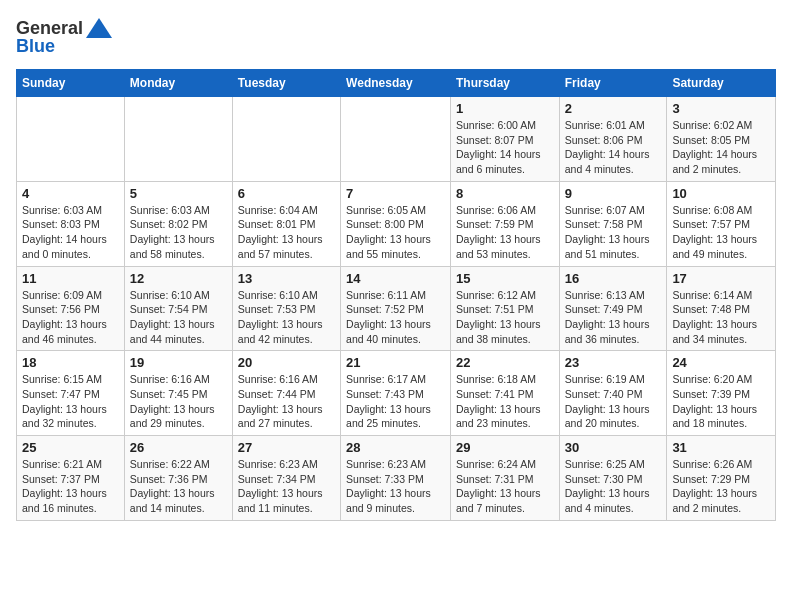  What do you see at coordinates (505, 486) in the screenshot?
I see `day-info: Sunrise: 6:24 AM Sunset: 7:31 PM Dayligh…` at bounding box center [505, 486].